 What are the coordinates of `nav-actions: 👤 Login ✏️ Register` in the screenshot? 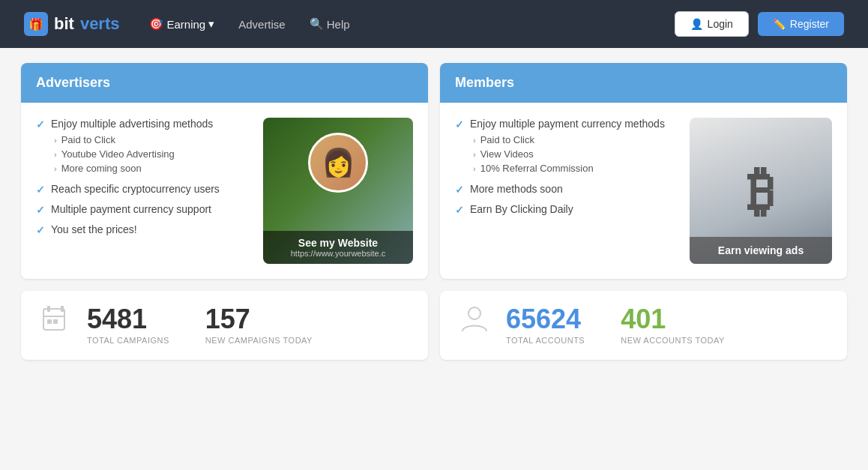 It's located at (759, 24).